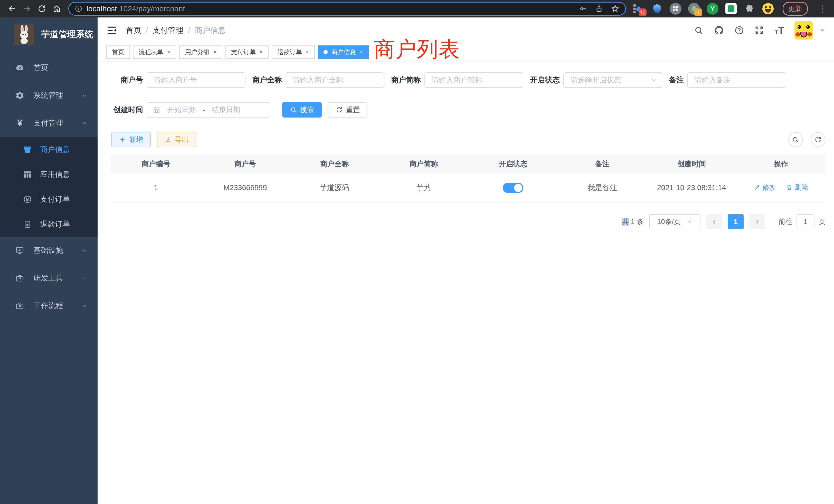 The width and height of the screenshot is (834, 504). Describe the element at coordinates (513, 188) in the screenshot. I see `cell-status` at that location.